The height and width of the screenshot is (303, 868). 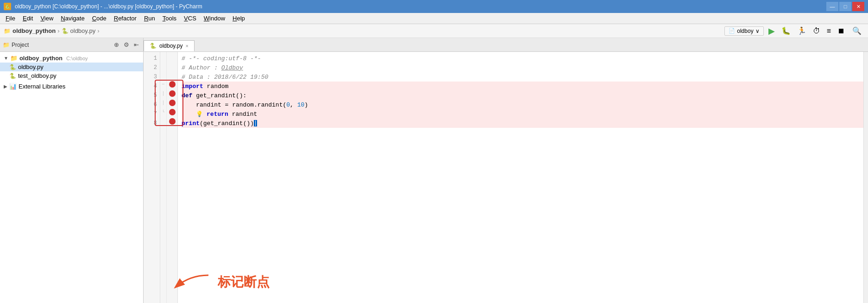 What do you see at coordinates (522, 86) in the screenshot?
I see `code-line-4: import random` at bounding box center [522, 86].